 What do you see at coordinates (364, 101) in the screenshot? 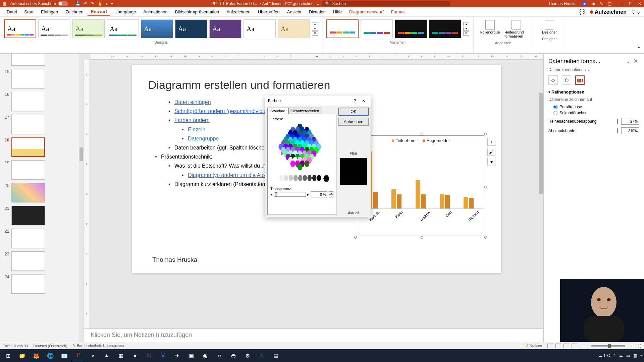
I see `dialog-close-icon: ✕` at bounding box center [364, 101].